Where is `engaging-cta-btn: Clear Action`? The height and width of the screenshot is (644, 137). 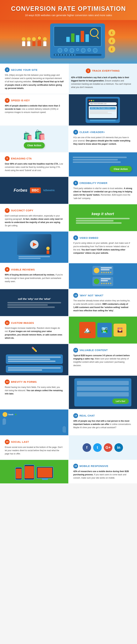 engaging-cta-btn: Clear Action is located at coordinates (121, 169).